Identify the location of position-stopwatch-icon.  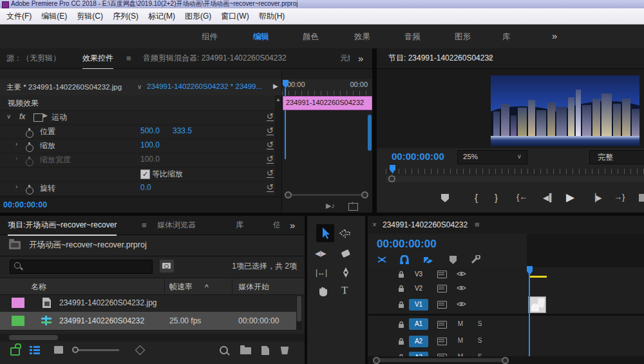
(30, 134).